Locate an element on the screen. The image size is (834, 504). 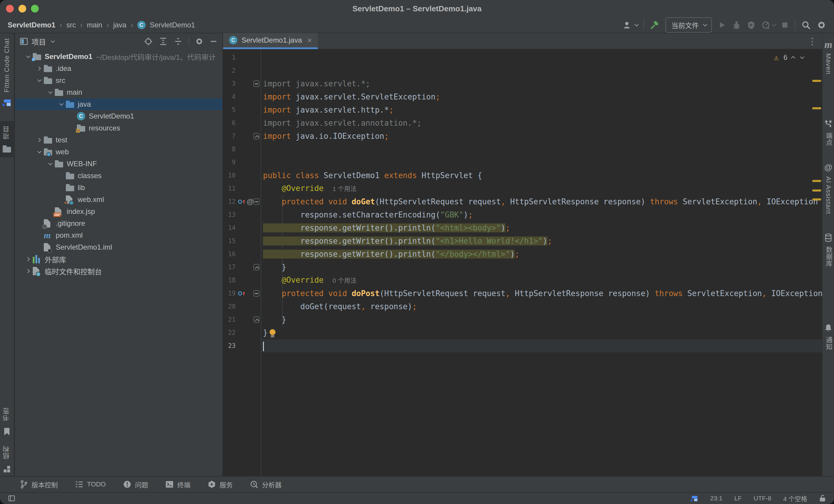
tree-item-.gitignore: .gitignore is located at coordinates (118, 223).